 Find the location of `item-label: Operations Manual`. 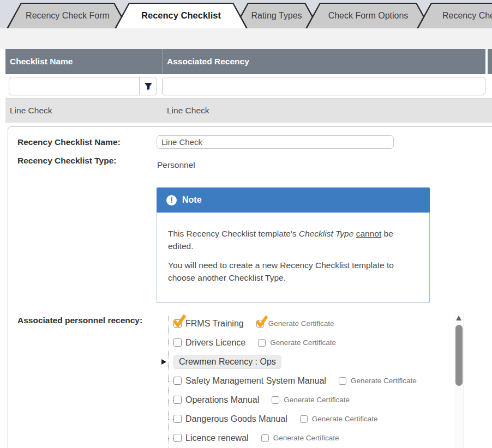

item-label: Operations Manual is located at coordinates (223, 400).